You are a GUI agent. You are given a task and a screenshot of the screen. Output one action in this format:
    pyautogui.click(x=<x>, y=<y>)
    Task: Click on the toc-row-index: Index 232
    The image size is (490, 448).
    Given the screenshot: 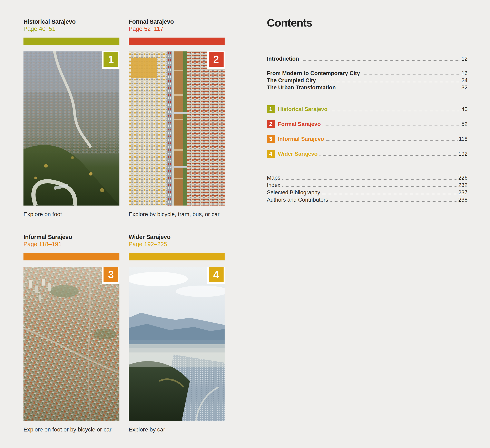 What is the action you would take?
    pyautogui.click(x=367, y=185)
    